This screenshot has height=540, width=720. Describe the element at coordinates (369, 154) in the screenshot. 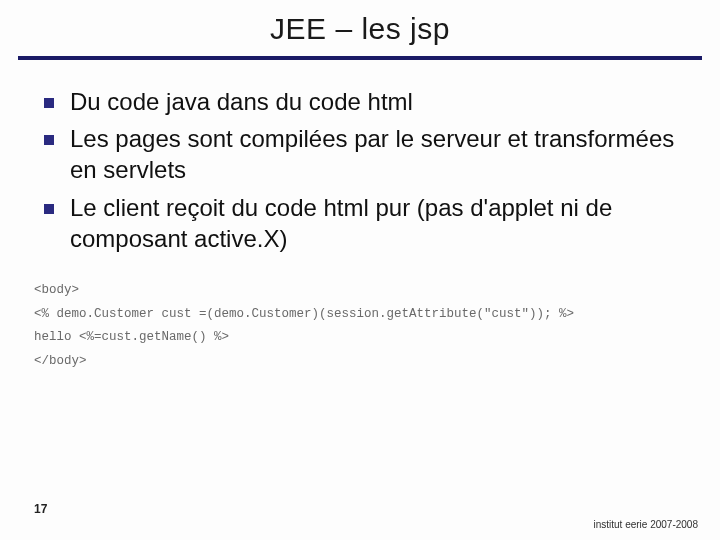

I see `bullet-item: Les pages sont compilées par le serveur …` at that location.